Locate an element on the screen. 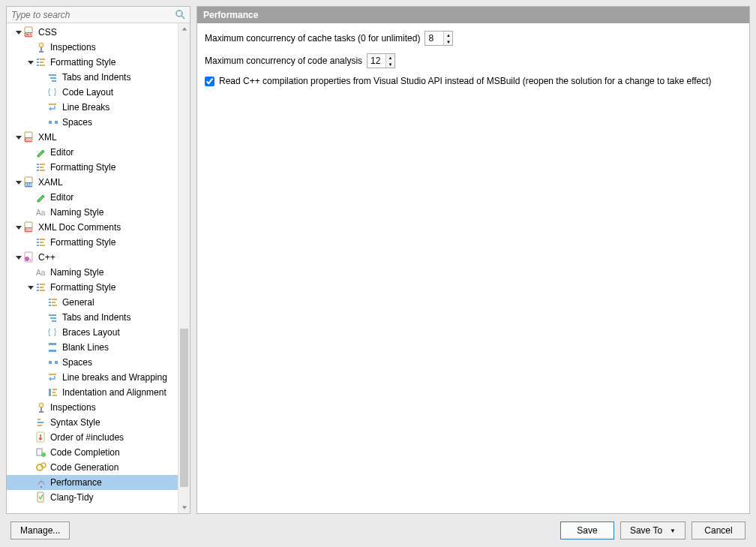 This screenshot has width=756, height=547. cache-concurrency-spinner: ▲ ▼ is located at coordinates (439, 38).